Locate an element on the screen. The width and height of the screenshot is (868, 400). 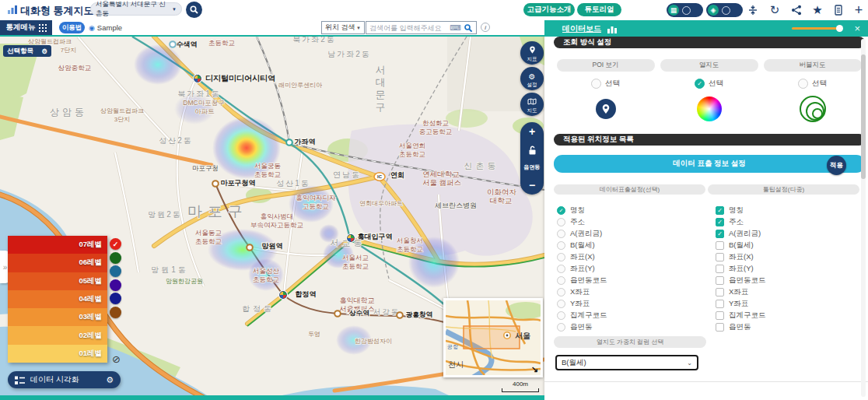
tooltip-field-checkbox-row: Y좌표 is located at coordinates (740, 304).